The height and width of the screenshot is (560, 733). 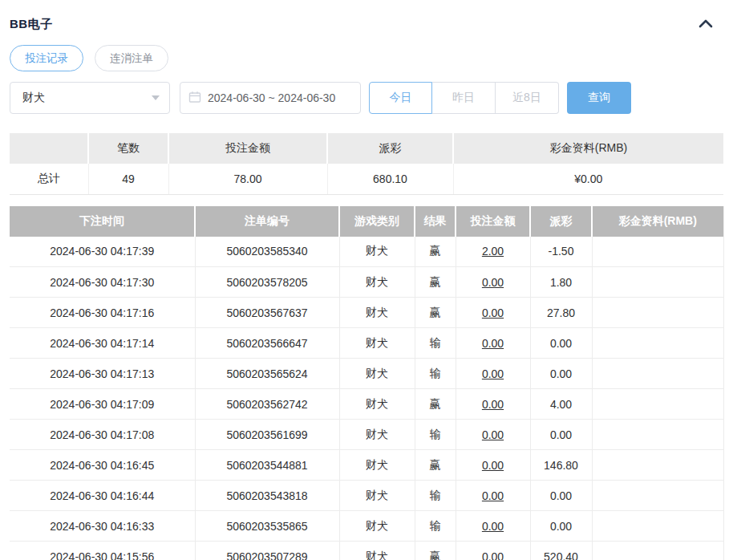 What do you see at coordinates (103, 550) in the screenshot?
I see `bet-time-cell: 2024-06-30 04:15:56` at bounding box center [103, 550].